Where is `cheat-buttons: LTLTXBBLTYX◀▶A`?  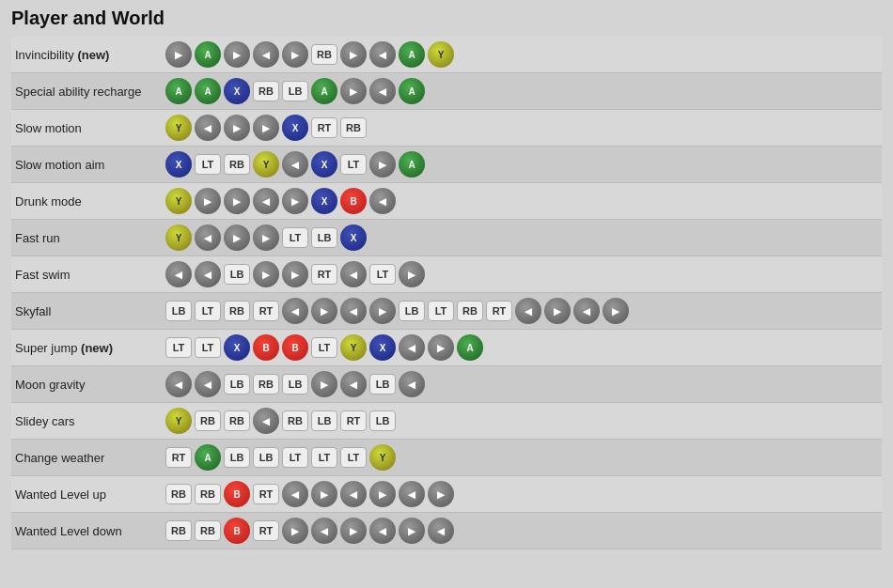
cheat-buttons: LTLTXBBLTYX◀▶A is located at coordinates (522, 348).